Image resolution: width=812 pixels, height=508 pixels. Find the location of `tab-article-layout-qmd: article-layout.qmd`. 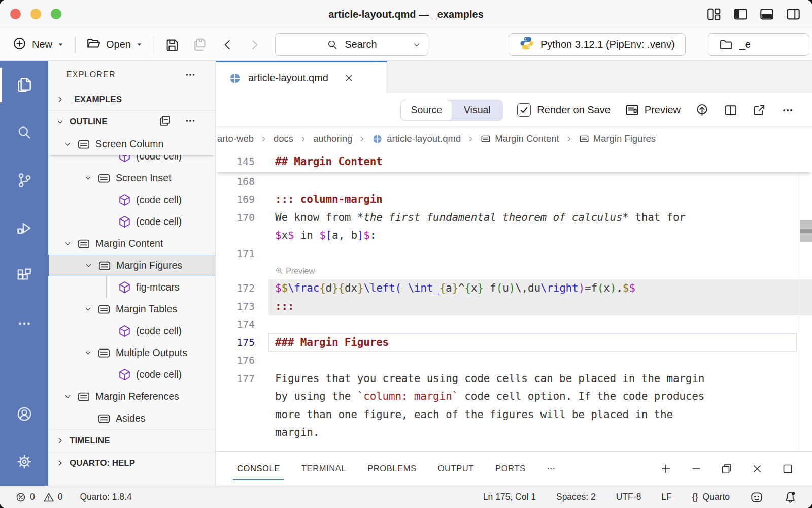

tab-article-layout-qmd: article-layout.qmd is located at coordinates (301, 77).